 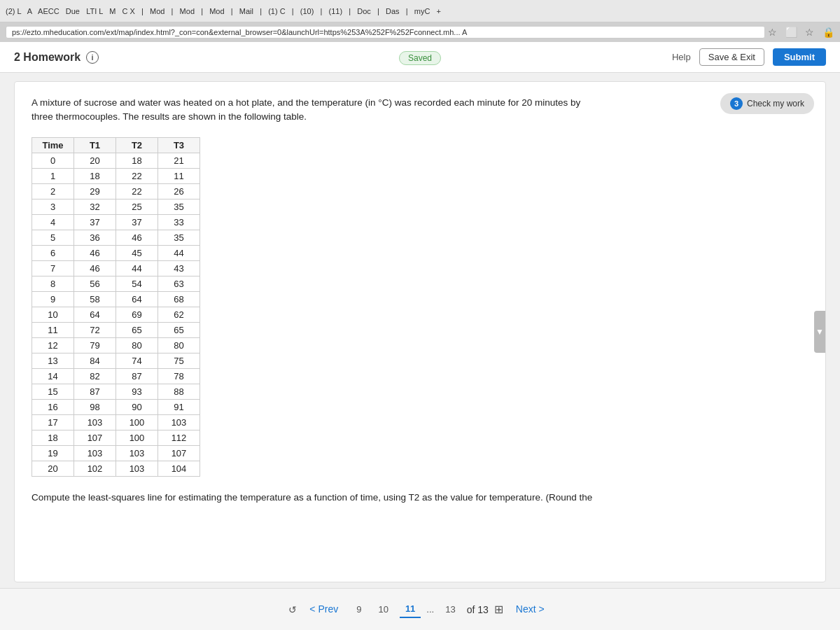 I want to click on prev-label: < Prev, so click(x=323, y=609).